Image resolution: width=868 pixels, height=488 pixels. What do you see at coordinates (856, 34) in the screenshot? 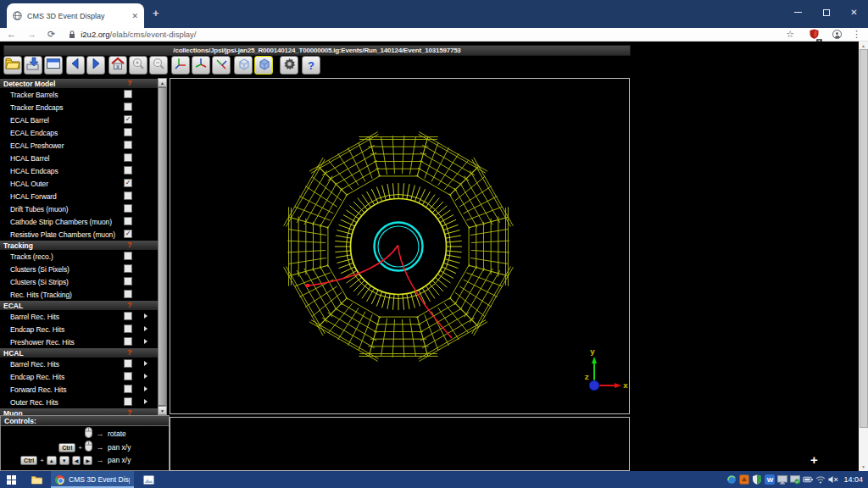
I see `menu-dots-icon: ⋮` at bounding box center [856, 34].